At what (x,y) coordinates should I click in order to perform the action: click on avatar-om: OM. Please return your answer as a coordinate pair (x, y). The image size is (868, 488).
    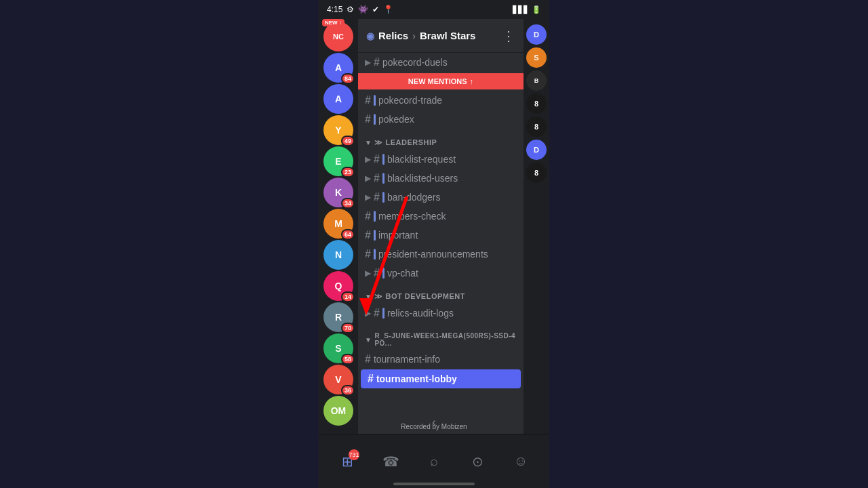
    Looking at the image, I should click on (338, 411).